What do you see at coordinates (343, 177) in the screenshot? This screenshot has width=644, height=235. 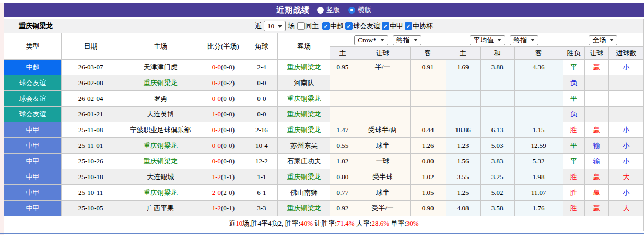 I see `odds-crow-home: 0.80` at bounding box center [343, 177].